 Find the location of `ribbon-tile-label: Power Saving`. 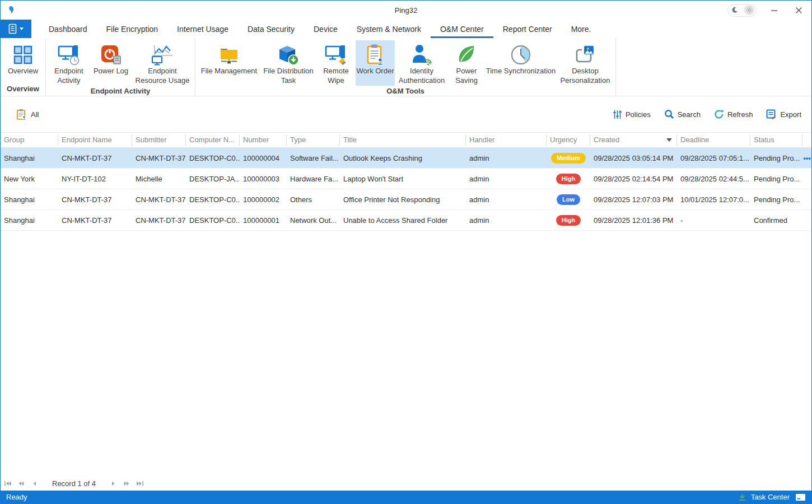

ribbon-tile-label: Power Saving is located at coordinates (466, 76).